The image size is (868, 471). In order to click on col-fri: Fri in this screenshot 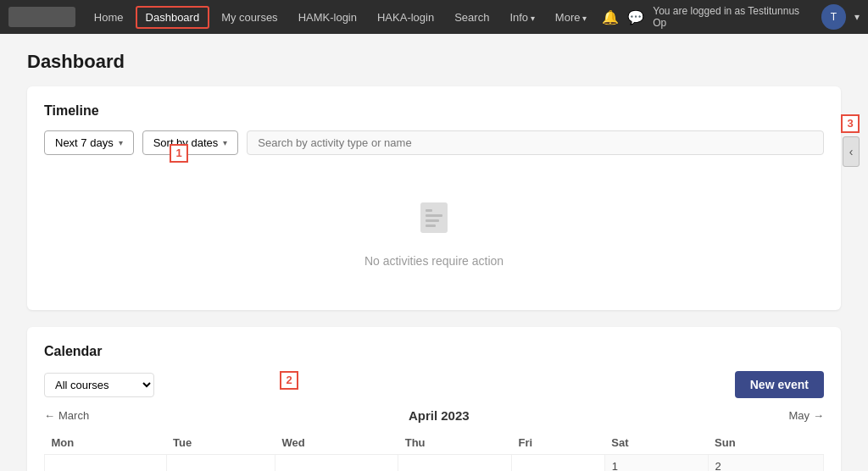, I will do `click(559, 443)`.